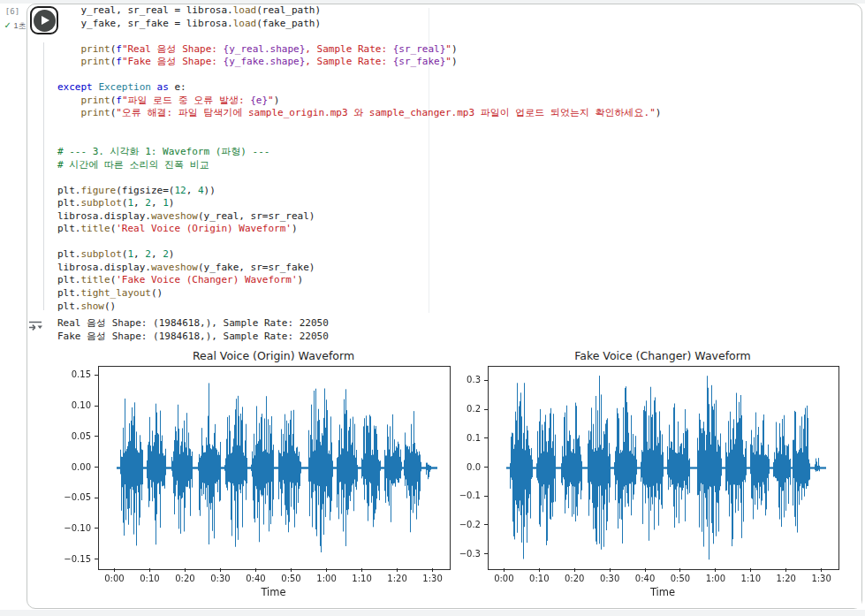 The width and height of the screenshot is (865, 616). Describe the element at coordinates (44, 21) in the screenshot. I see `play-circle-icon` at that location.